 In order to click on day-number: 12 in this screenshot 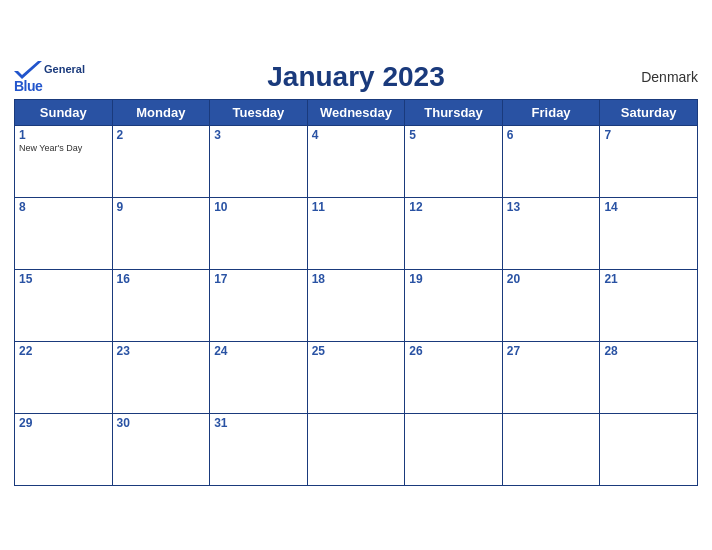, I will do `click(454, 207)`.